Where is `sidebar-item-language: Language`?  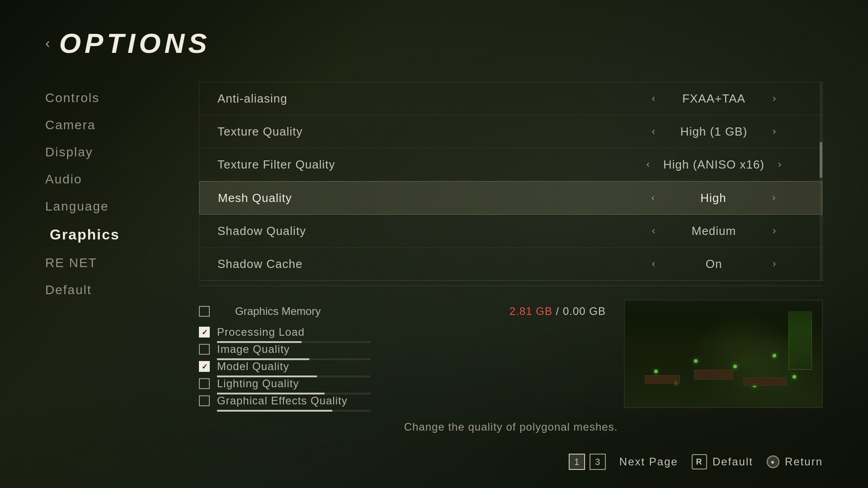
sidebar-item-language: Language is located at coordinates (113, 206).